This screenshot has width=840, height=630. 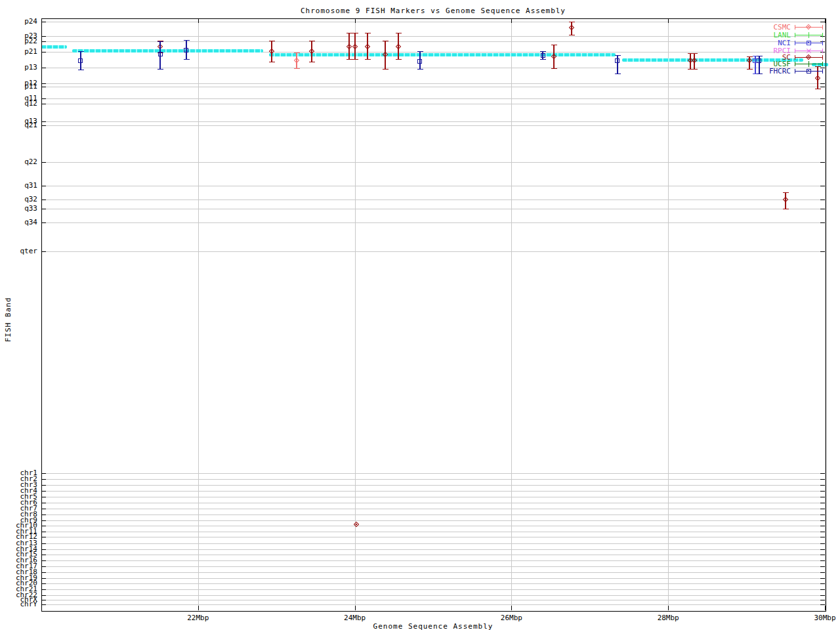 I want to click on y-axis-band-label: qter, so click(x=29, y=251).